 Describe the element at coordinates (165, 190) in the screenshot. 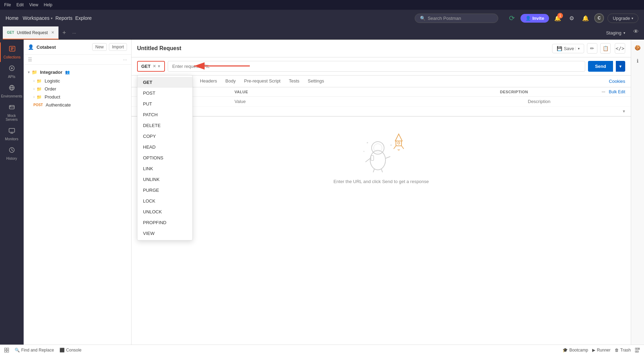

I see `method-option-purge: PURGE` at that location.